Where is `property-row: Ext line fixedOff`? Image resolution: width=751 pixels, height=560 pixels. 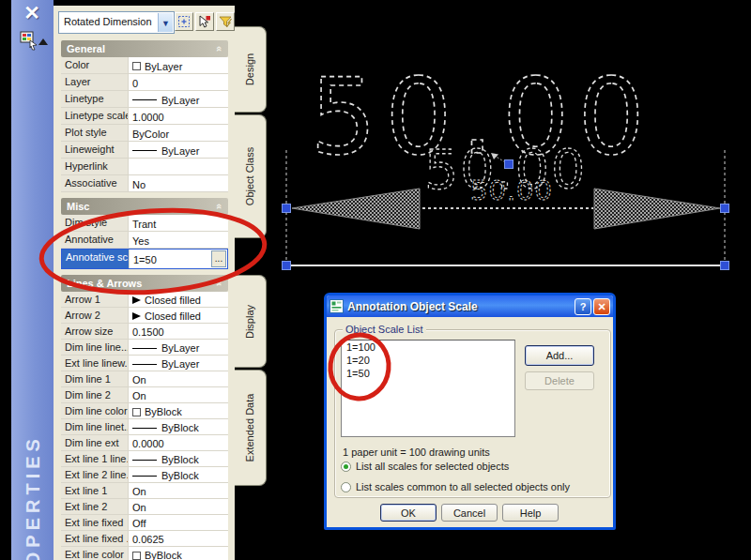
property-row: Ext line fixedOff is located at coordinates (145, 523).